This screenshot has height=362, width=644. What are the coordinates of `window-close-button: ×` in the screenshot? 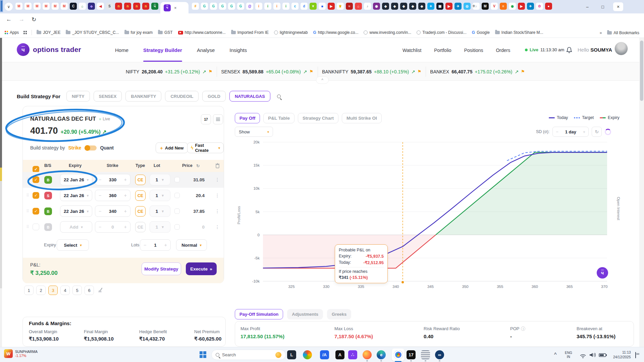 It's located at (618, 7).